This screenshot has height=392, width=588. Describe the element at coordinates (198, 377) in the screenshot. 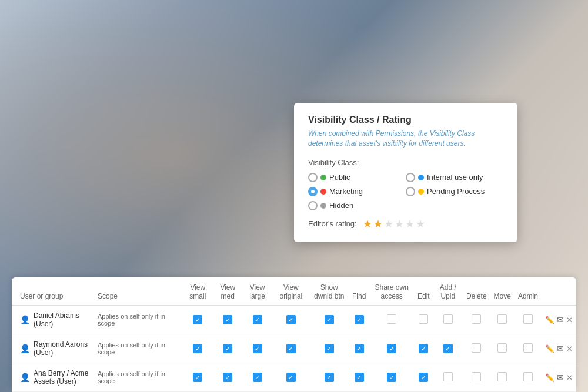

I see `perm-view_small-2: ✓` at that location.